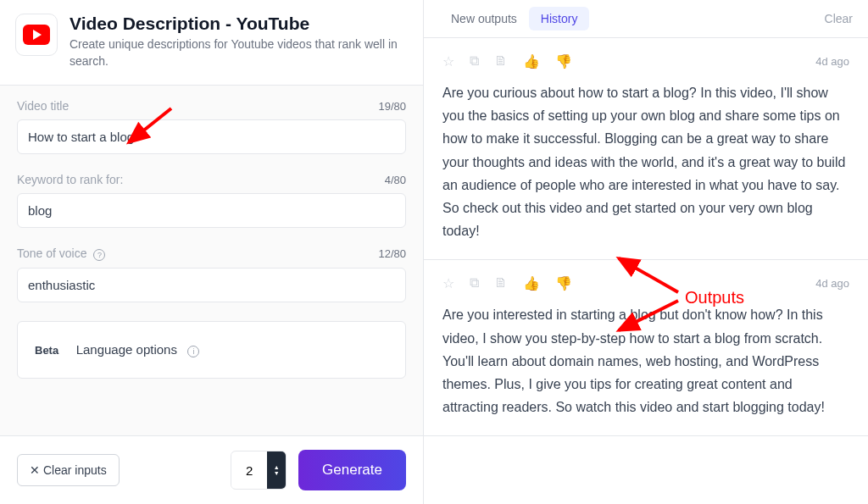 The height and width of the screenshot is (504, 868). What do you see at coordinates (395, 180) in the screenshot?
I see `keyword-counter: 4/80` at bounding box center [395, 180].